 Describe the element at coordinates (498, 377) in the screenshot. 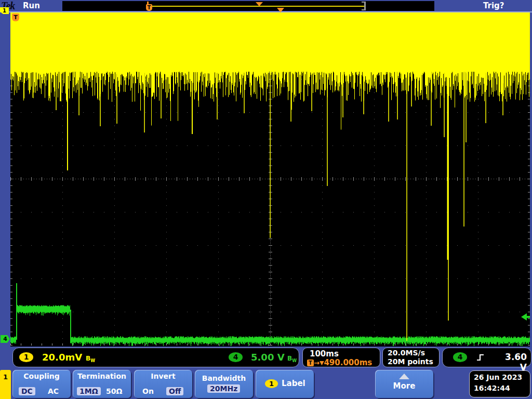

I see `date-text: 26 Jun 2023` at that location.